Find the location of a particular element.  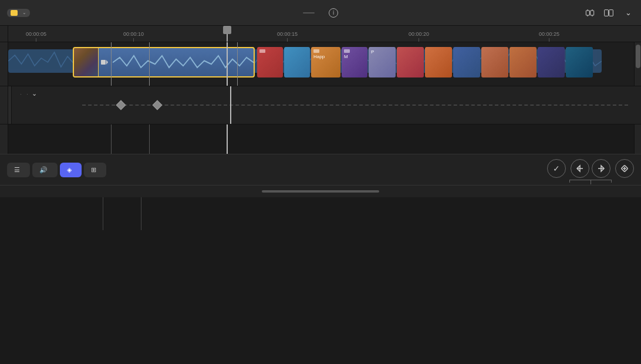

animate-button: ◈ is located at coordinates (70, 170).